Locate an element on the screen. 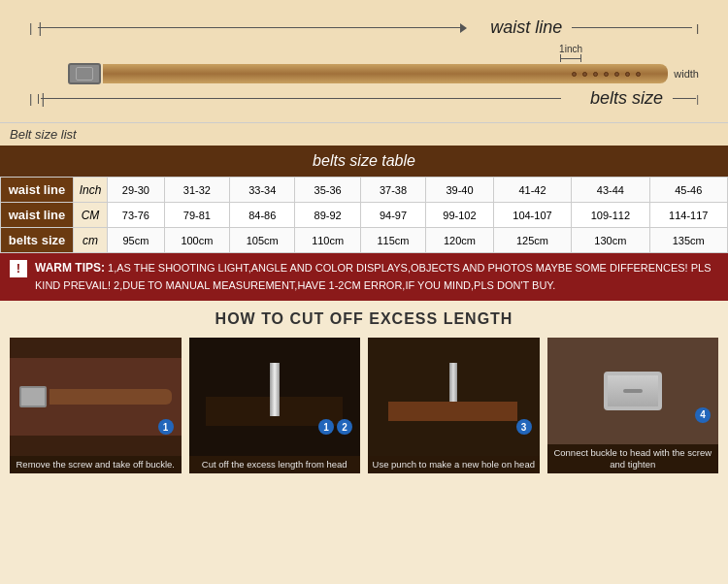  belt-illustration-area: 1inch is located at coordinates (383, 64).